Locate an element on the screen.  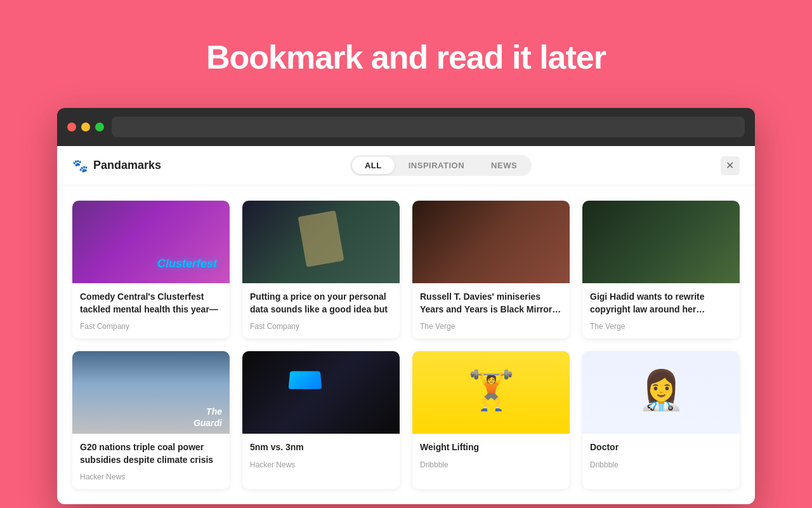
card-7-title: Weight Lifting is located at coordinates (491, 448).